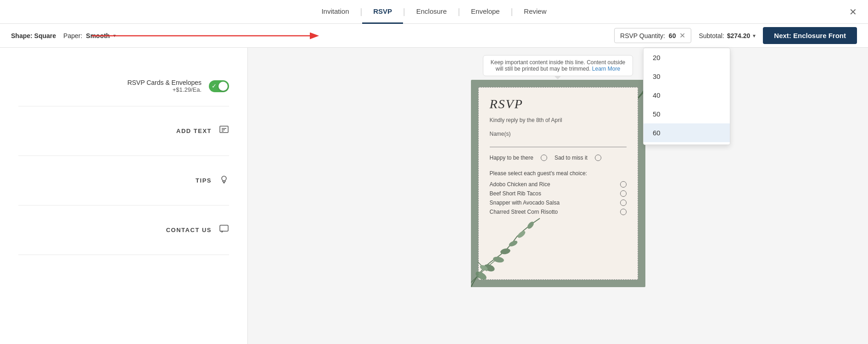 This screenshot has width=868, height=344. Describe the element at coordinates (124, 230) in the screenshot. I see `contact-us-row: CONTACT US` at that location.